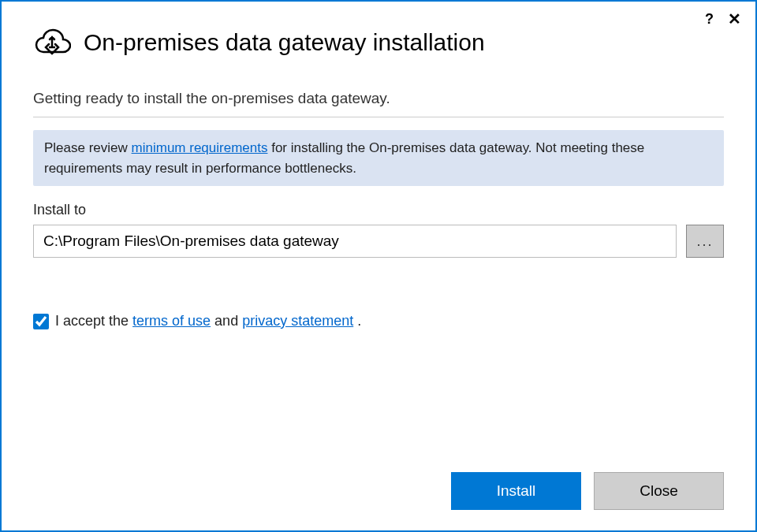 The width and height of the screenshot is (757, 532). What do you see at coordinates (226, 321) in the screenshot?
I see `accept-mid: and` at bounding box center [226, 321].